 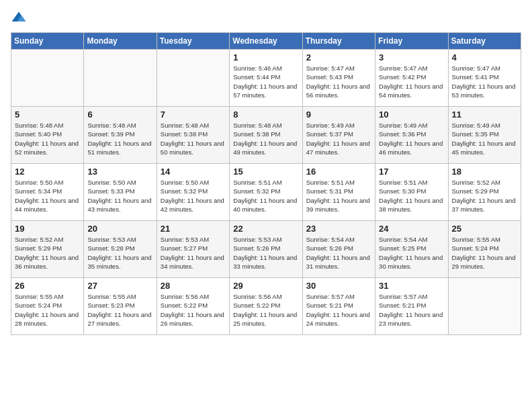 What do you see at coordinates (266, 58) in the screenshot?
I see `day-number: 1` at bounding box center [266, 58].